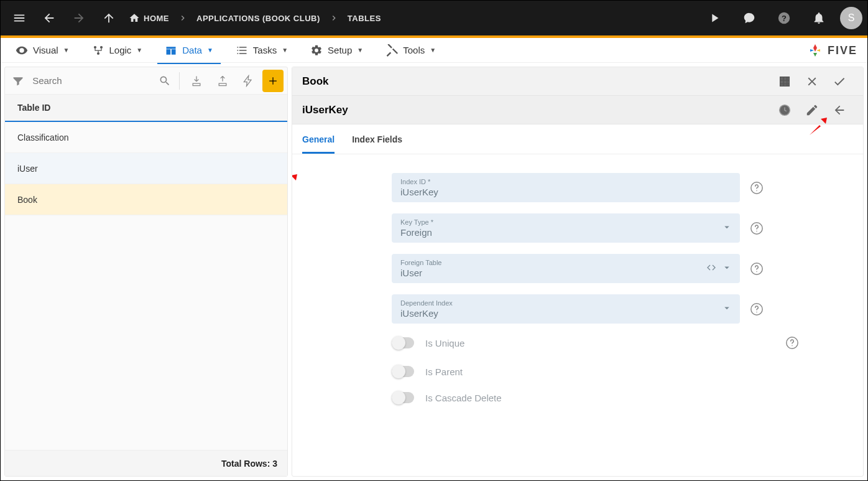 Image resolution: width=868 pixels, height=481 pixels. What do you see at coordinates (19, 18) in the screenshot?
I see `menu-icon` at bounding box center [19, 18].